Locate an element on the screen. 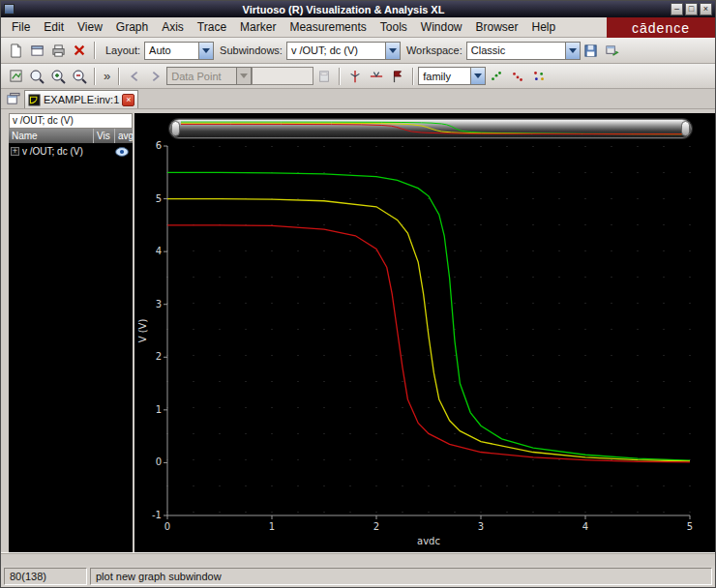  svg-text: -1 is located at coordinates (157, 514).